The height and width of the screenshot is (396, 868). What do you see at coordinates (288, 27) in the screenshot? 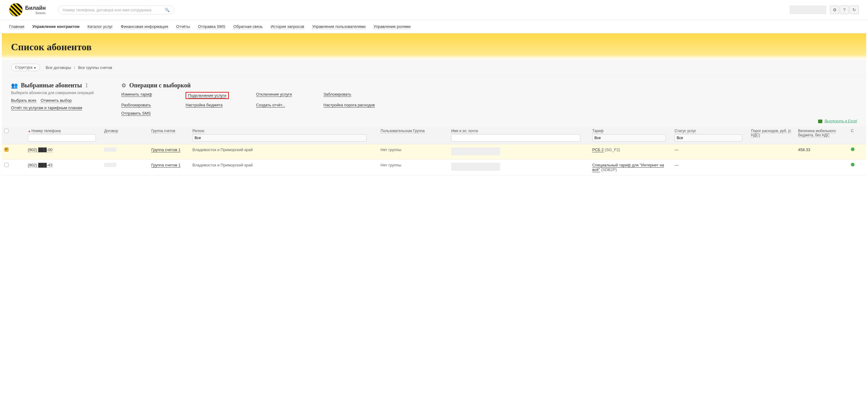
I see `nav-link: История запросов` at bounding box center [288, 27].